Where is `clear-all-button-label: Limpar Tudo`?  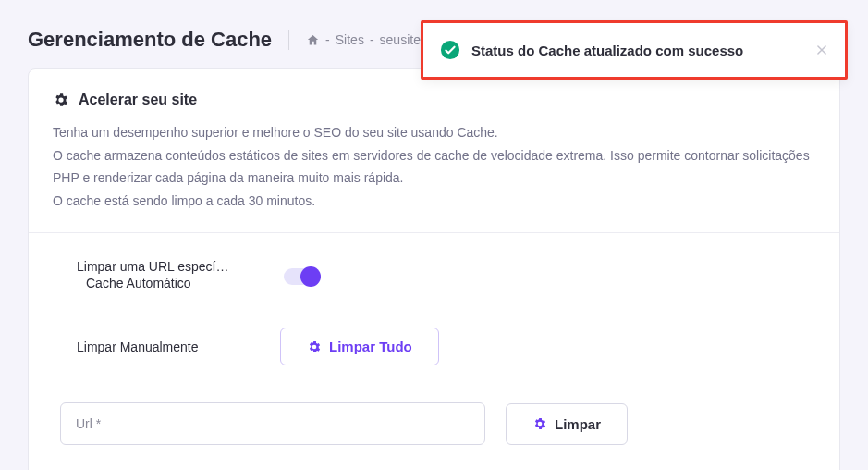 clear-all-button-label: Limpar Tudo is located at coordinates (371, 346).